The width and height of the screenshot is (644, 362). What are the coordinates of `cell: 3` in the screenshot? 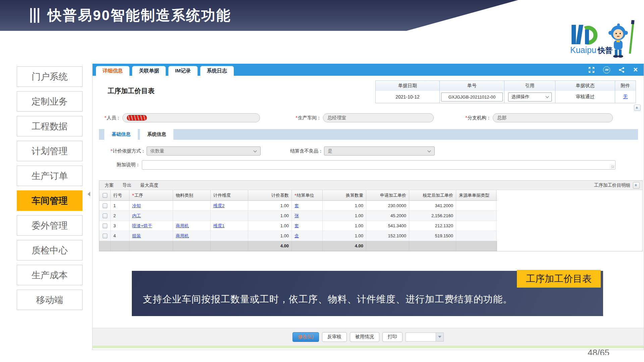 It's located at (120, 226).